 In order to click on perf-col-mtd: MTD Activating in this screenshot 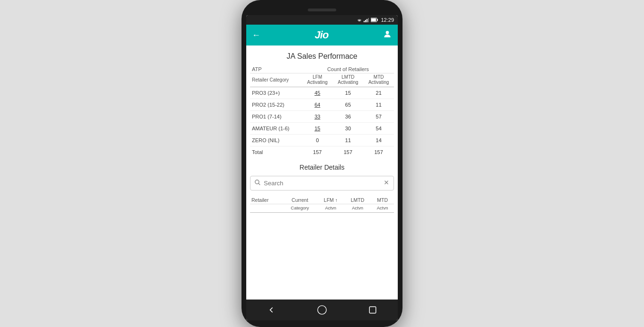, I will do `click(379, 81)`.